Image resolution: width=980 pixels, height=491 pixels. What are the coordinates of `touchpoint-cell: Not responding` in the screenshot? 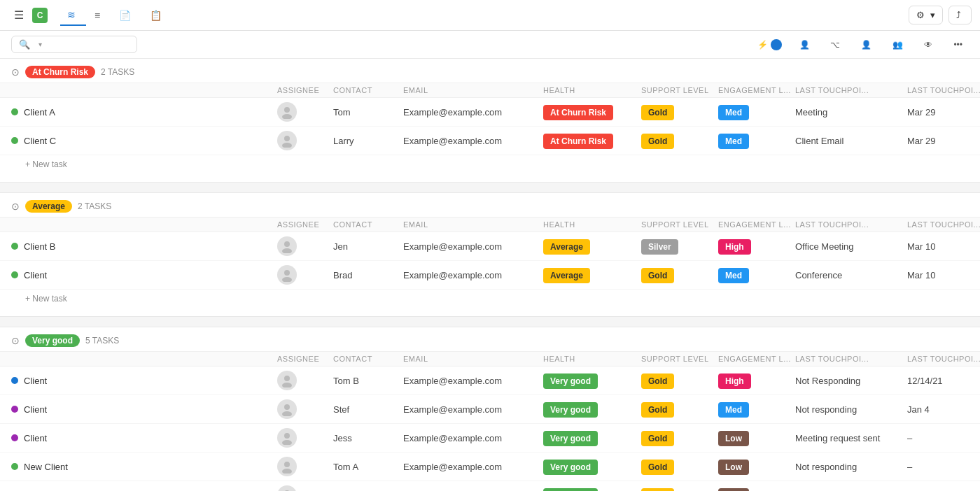 It's located at (851, 467).